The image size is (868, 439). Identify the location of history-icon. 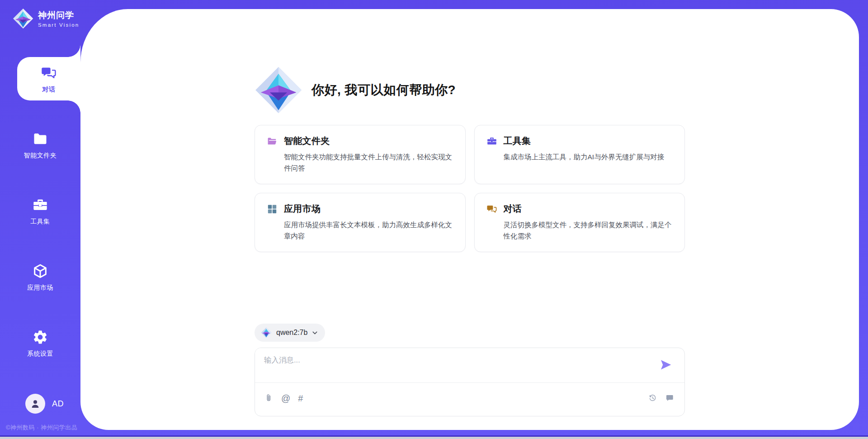
(653, 398).